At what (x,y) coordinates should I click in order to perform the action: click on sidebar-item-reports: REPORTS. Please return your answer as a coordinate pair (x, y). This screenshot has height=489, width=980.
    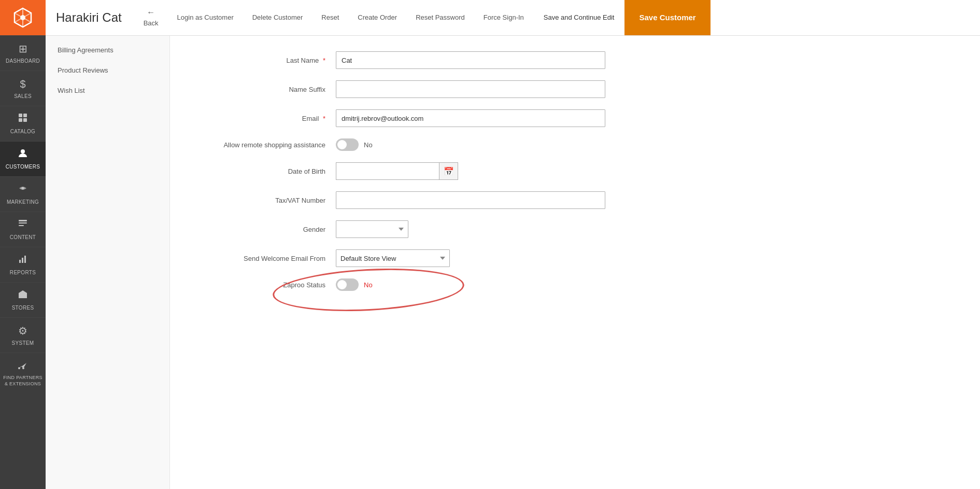
    Looking at the image, I should click on (23, 264).